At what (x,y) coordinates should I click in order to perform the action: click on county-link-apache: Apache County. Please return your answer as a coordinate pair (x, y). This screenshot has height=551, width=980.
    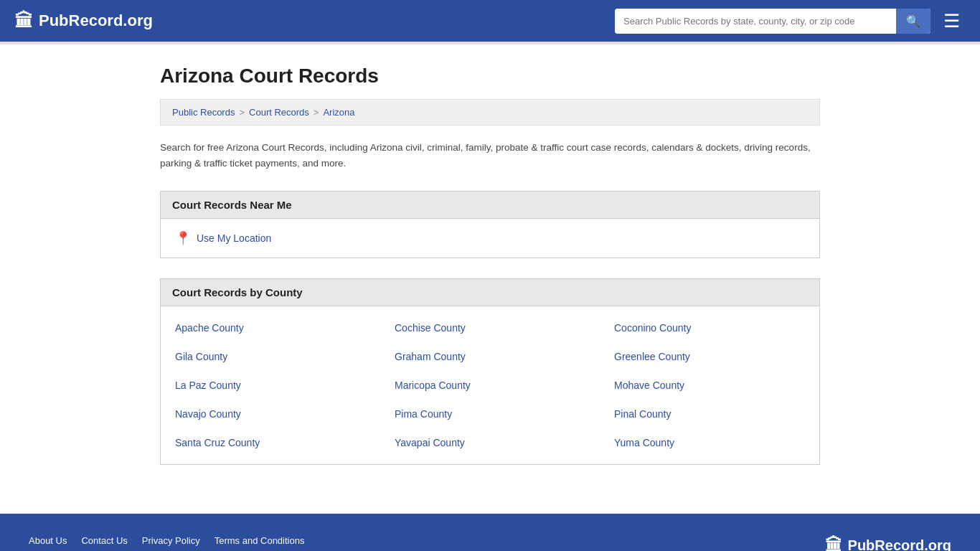
    Looking at the image, I should click on (209, 328).